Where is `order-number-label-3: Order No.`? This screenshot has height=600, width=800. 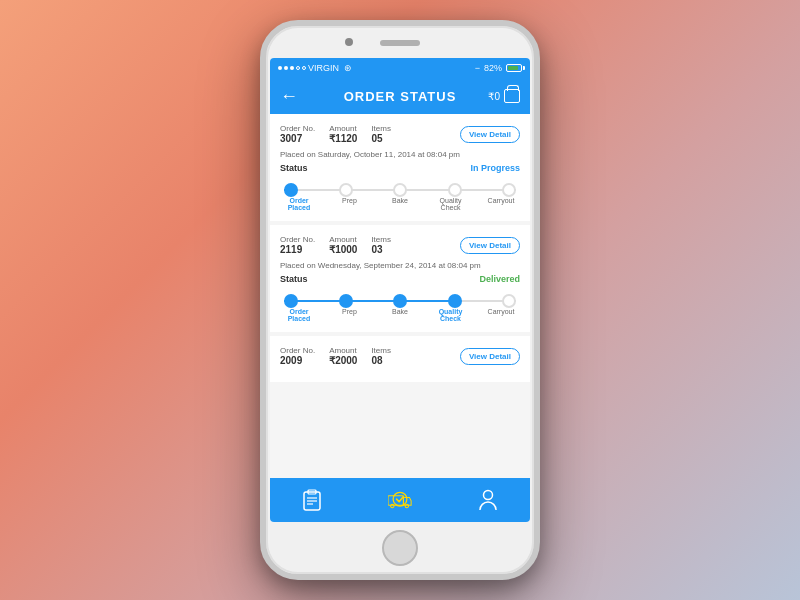
order-number-label-3: Order No. is located at coordinates (298, 350).